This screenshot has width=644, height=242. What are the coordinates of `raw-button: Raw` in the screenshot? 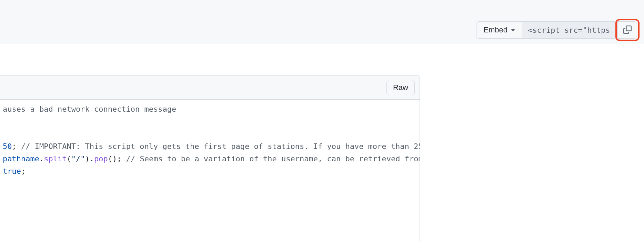 It's located at (401, 88).